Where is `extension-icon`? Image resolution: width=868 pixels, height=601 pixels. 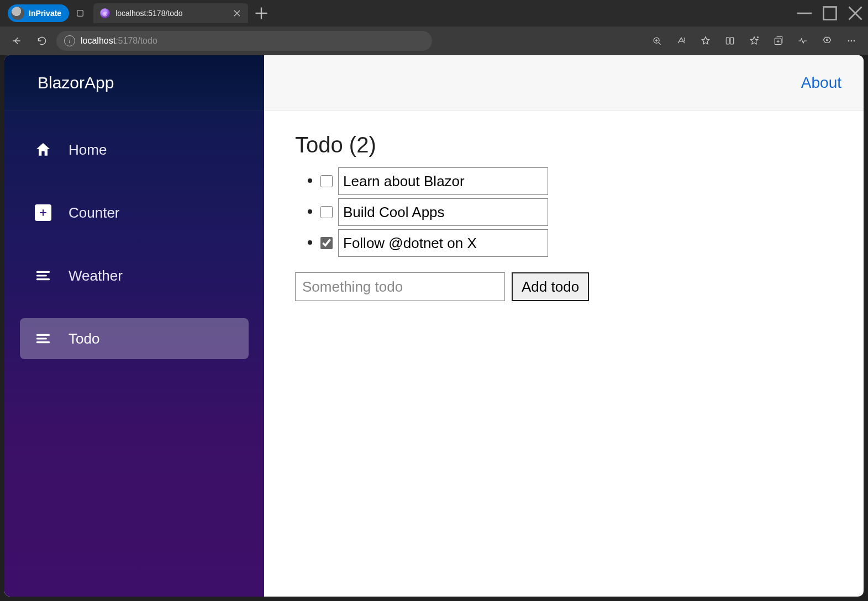
extension-icon is located at coordinates (827, 41).